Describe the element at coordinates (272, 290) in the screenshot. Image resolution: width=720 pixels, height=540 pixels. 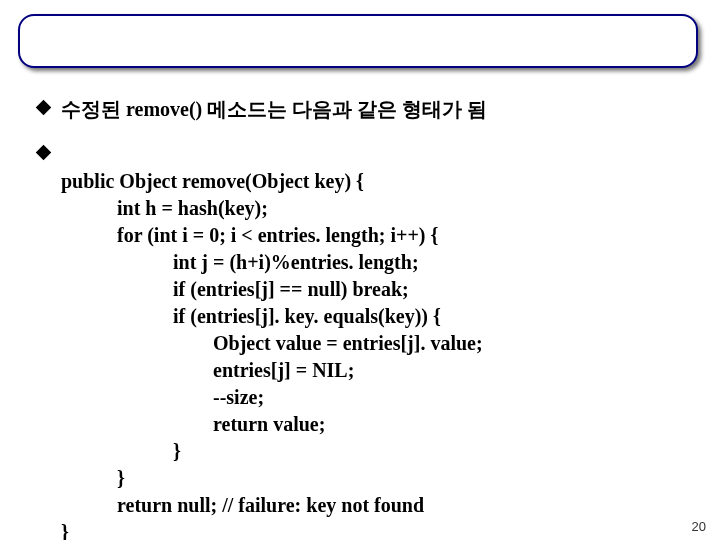
I see `code-line: if (entries[j] == null) break;` at that location.